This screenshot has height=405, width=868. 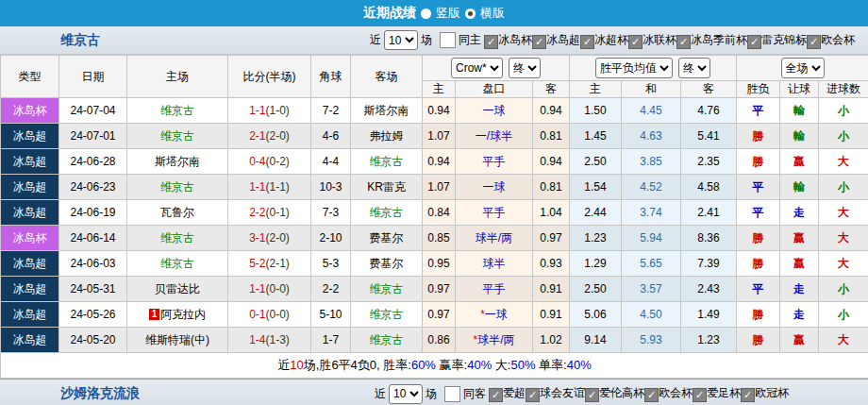 What do you see at coordinates (447, 40) in the screenshot?
I see `same-home-checkbox` at bounding box center [447, 40].